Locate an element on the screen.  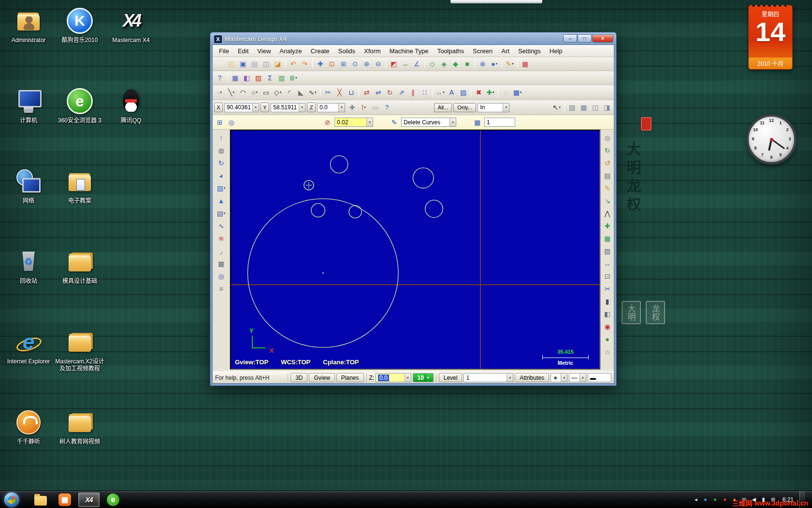
delete-entity-button: ✖ is located at coordinates (478, 92).